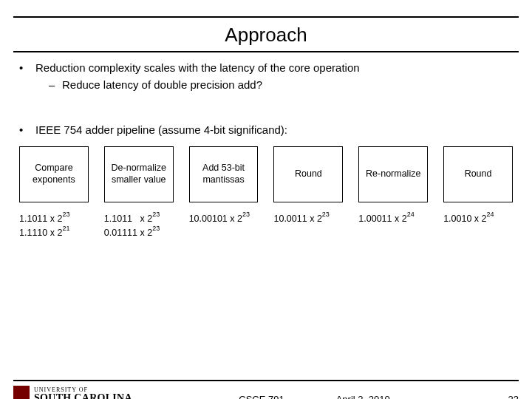 This screenshot has height=399, width=532. I want to click on example-col-4: 1.00011 x 224, so click(393, 225).